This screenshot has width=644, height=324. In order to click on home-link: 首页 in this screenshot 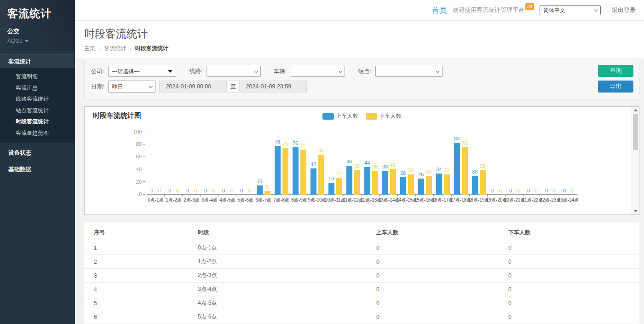, I will do `click(439, 10)`.